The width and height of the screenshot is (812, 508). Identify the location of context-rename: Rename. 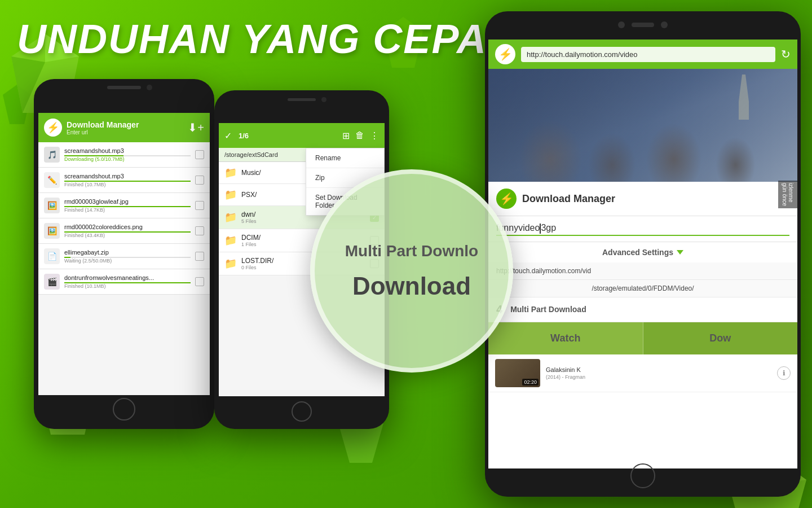
(345, 158).